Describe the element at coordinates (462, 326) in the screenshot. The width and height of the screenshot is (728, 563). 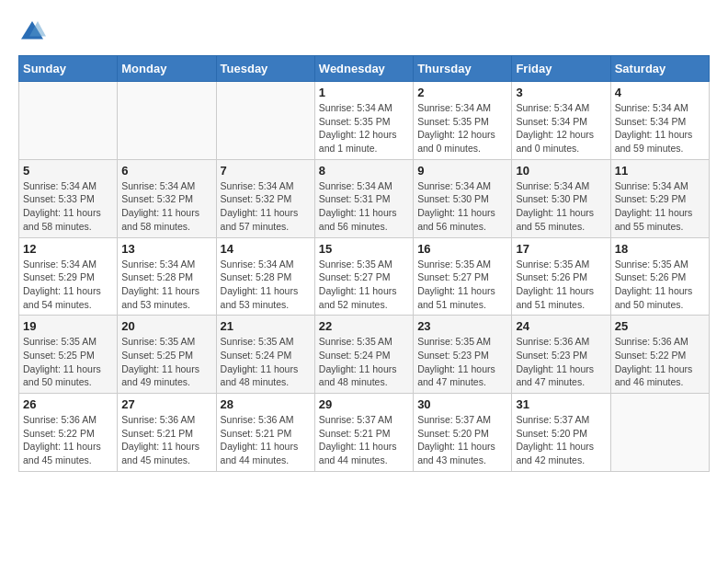
I see `day-number: 23` at that location.